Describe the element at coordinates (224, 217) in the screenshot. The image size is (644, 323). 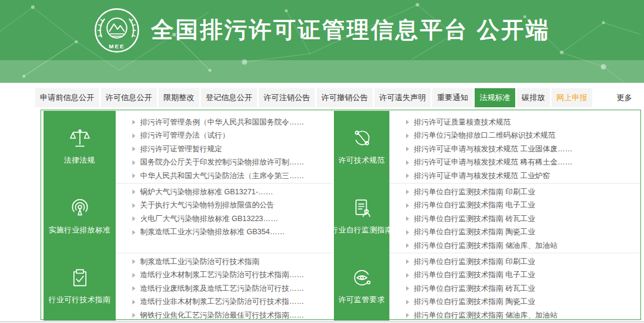
I see `industry-emission-standards-list: 锅炉大气污染物排放标准 GB13271-…… 关于执行大气污染物特别排放限值的公…` at that location.